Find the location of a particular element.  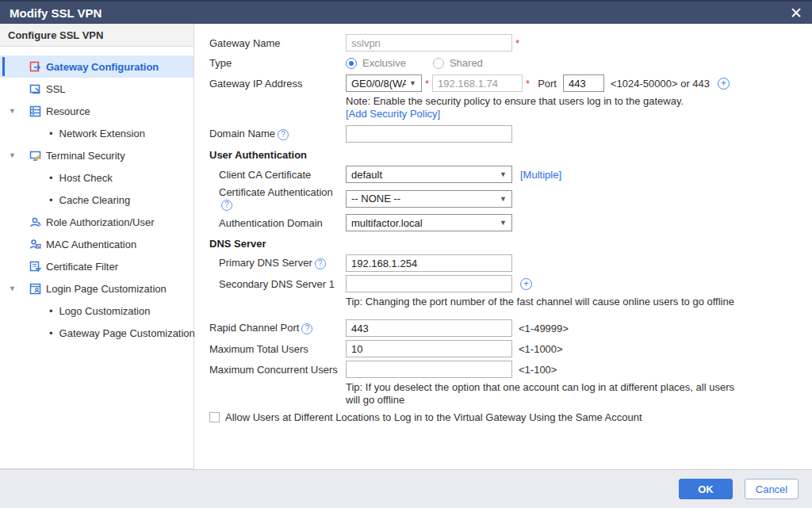

same-account-checkbox is located at coordinates (214, 417).